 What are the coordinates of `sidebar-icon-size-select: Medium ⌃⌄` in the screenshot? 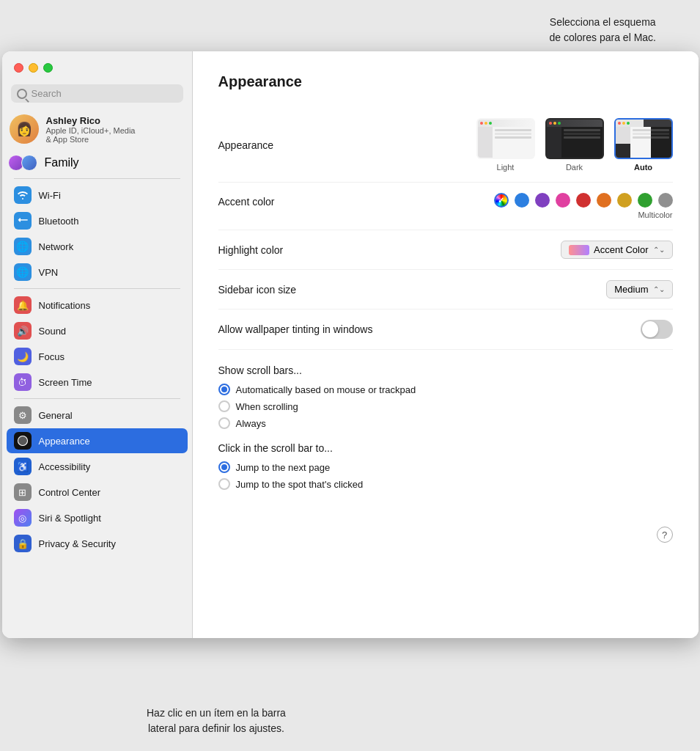 It's located at (639, 289).